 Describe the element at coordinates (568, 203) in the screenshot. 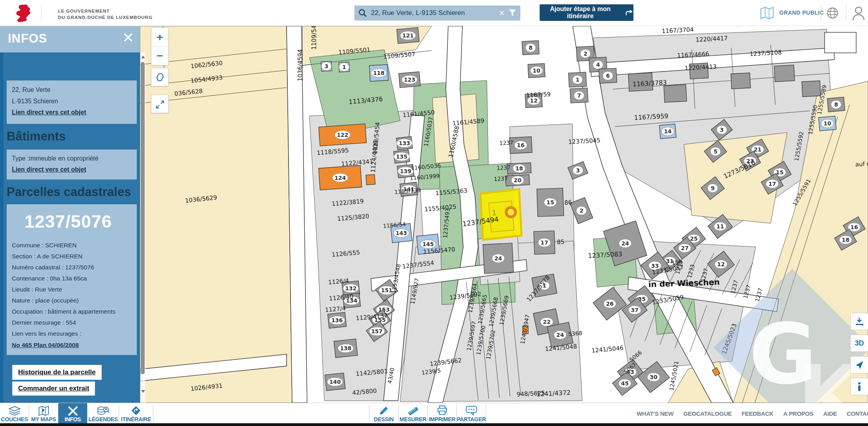

I see `svg-text: 86` at that location.